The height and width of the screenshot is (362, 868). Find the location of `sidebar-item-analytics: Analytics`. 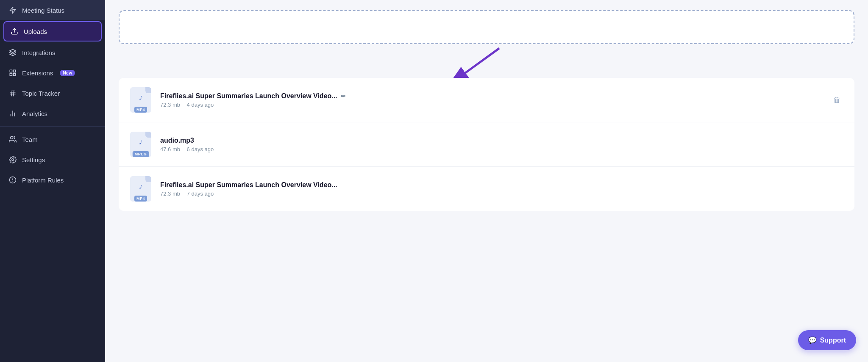

sidebar-item-analytics: Analytics is located at coordinates (53, 113).